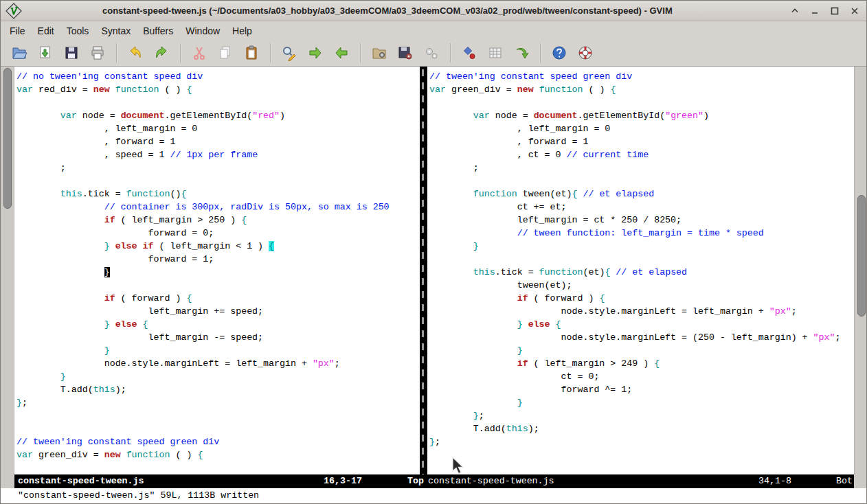 The image size is (867, 504). I want to click on toolbar-save-all-button, so click(71, 53).